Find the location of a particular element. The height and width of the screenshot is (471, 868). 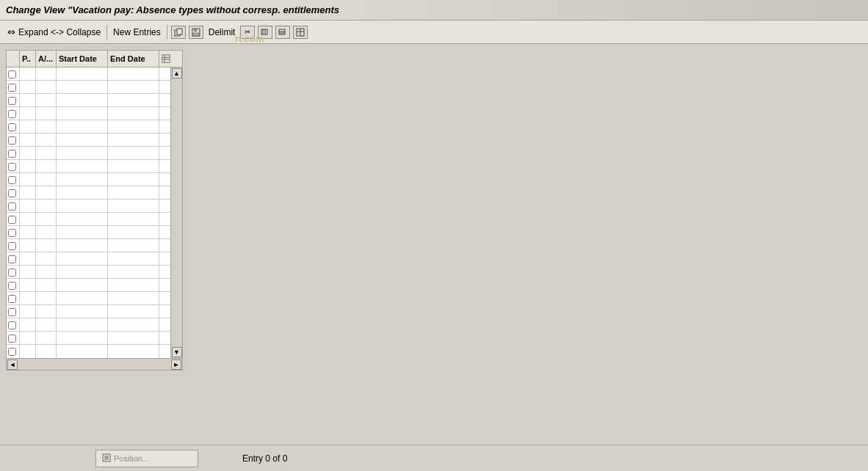

header-a-col: A/... is located at coordinates (46, 59).